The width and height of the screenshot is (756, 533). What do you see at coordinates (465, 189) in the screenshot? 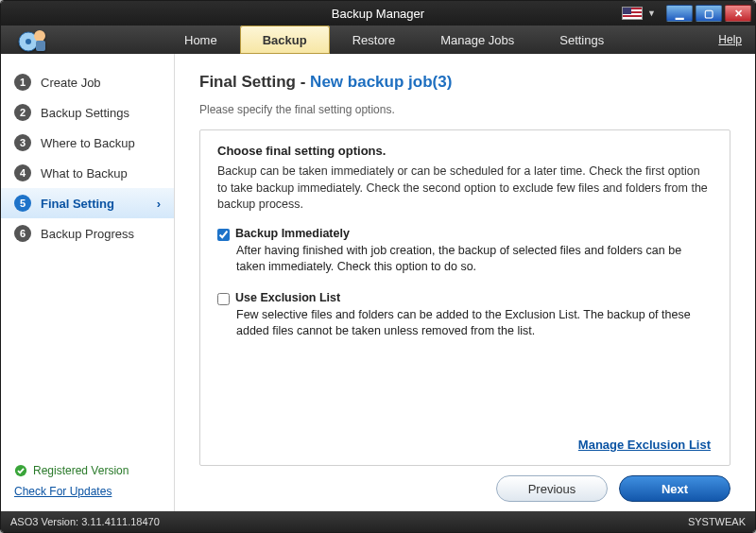
I see `panel-intro: Backup can be taken immediately or can b…` at bounding box center [465, 189].